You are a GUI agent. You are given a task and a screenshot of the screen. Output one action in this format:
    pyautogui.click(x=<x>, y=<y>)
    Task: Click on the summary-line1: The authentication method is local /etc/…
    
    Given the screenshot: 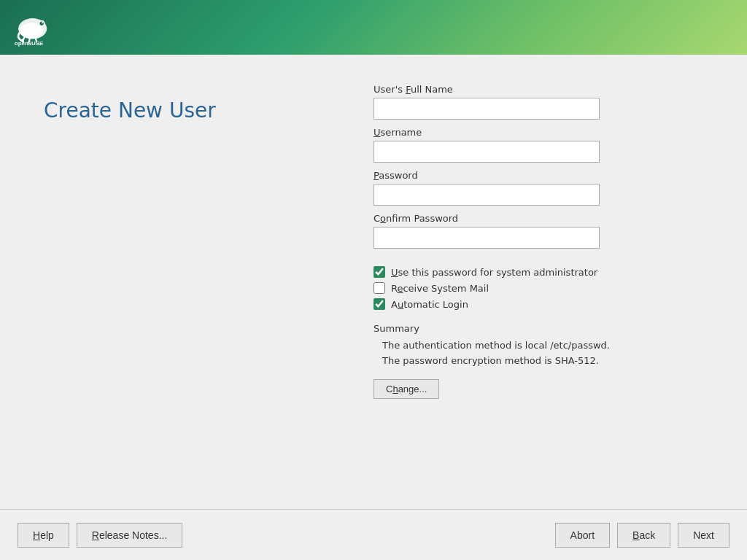 What is the action you would take?
    pyautogui.click(x=543, y=346)
    